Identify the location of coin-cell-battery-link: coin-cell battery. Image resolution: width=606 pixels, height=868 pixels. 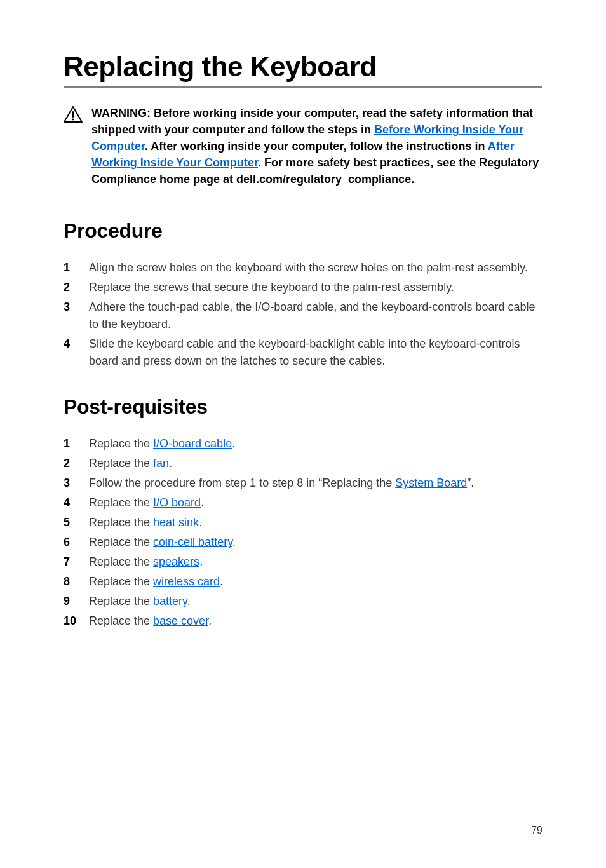
(193, 542).